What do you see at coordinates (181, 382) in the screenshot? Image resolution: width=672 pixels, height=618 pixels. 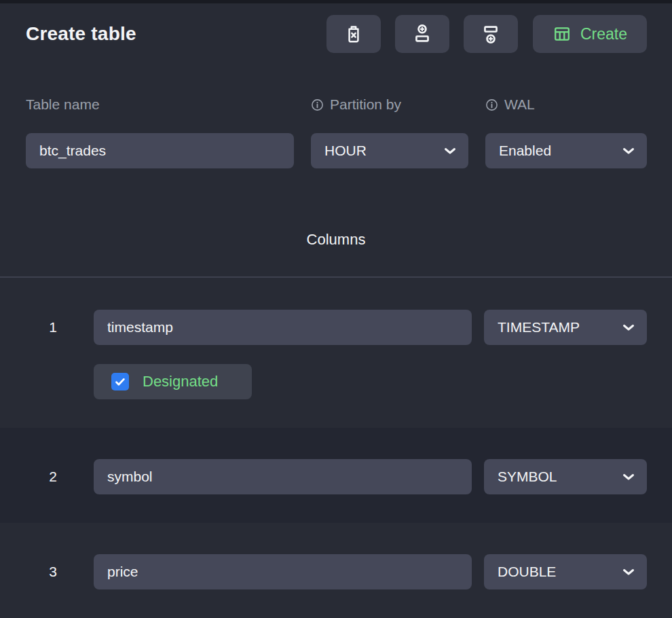 I see `designated-label: Designated` at bounding box center [181, 382].